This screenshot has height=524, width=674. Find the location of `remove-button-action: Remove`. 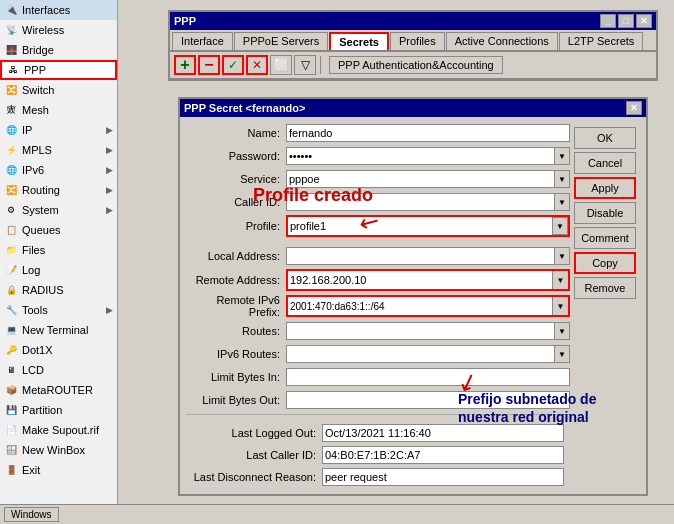

remove-button-action: Remove is located at coordinates (605, 288).